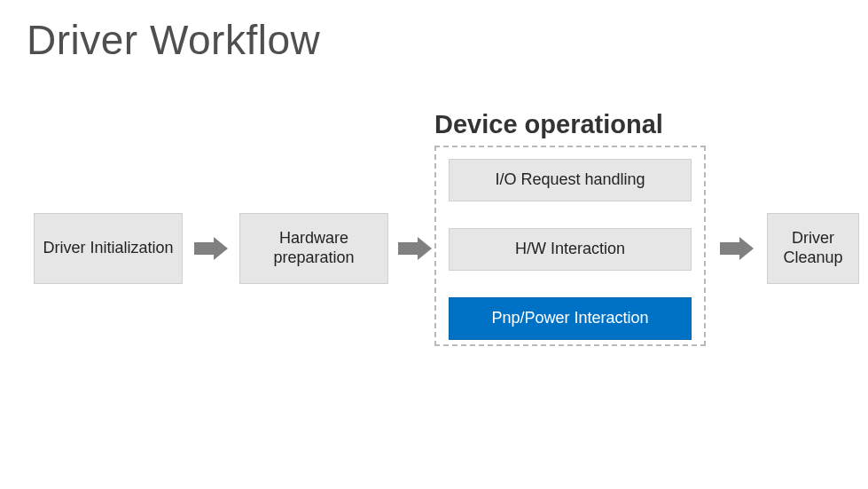  Describe the element at coordinates (549, 124) in the screenshot. I see `device-operational-label: Device operational` at that location.